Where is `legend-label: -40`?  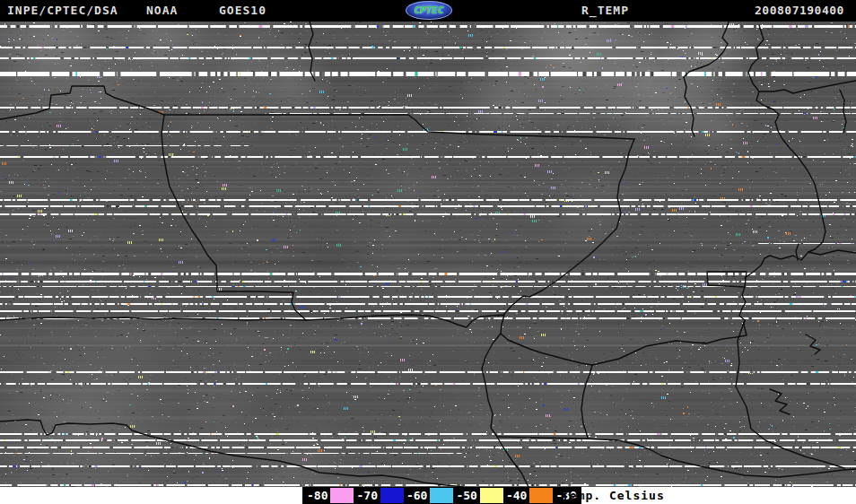 legend-label: -40 is located at coordinates (517, 495).